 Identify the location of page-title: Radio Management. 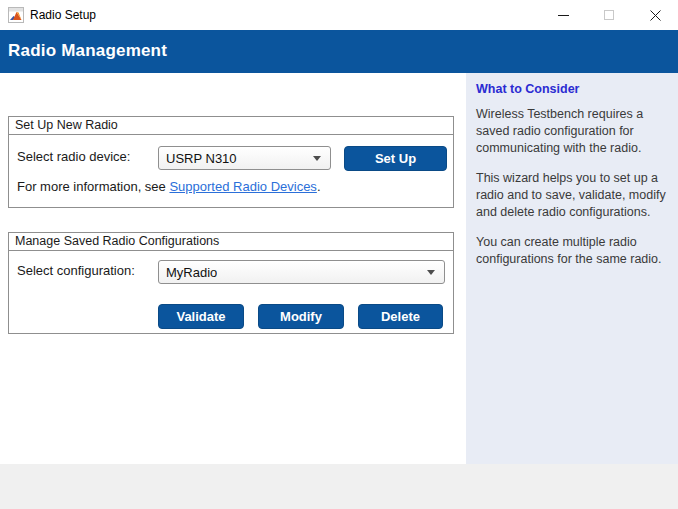
(88, 51).